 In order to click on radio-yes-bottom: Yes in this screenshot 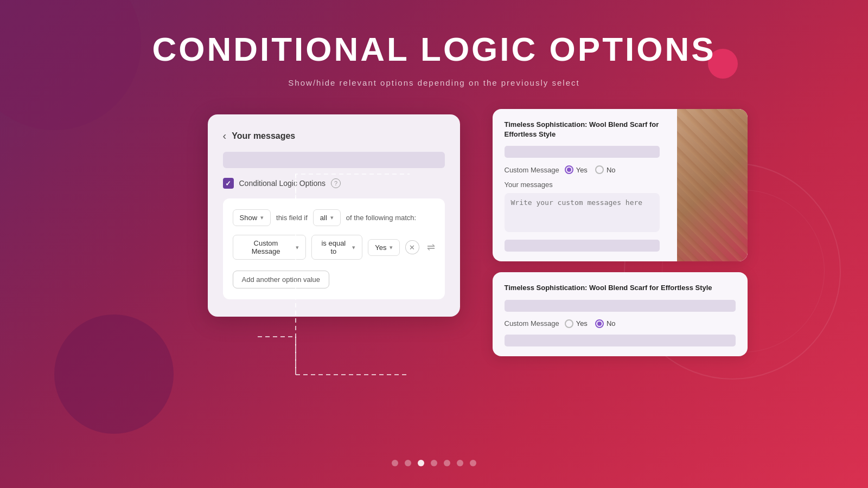, I will do `click(576, 324)`.